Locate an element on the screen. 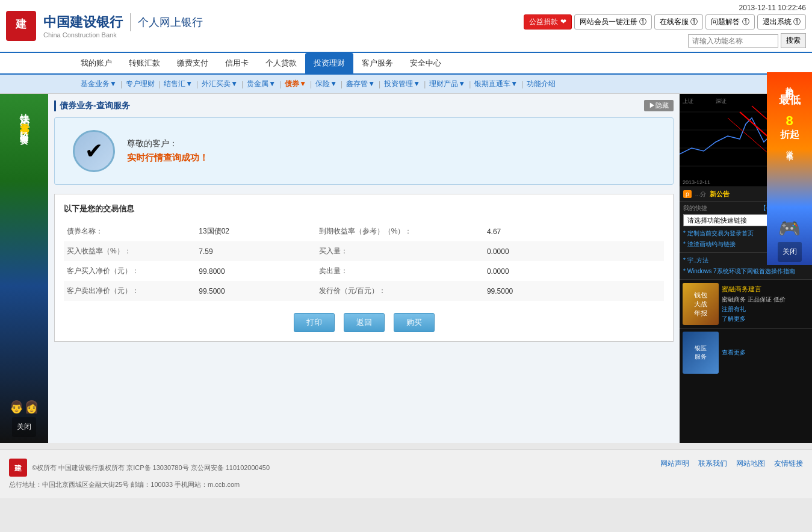 The height and width of the screenshot is (532, 812). left-ad-people: 👨‍👩 is located at coordinates (24, 407).